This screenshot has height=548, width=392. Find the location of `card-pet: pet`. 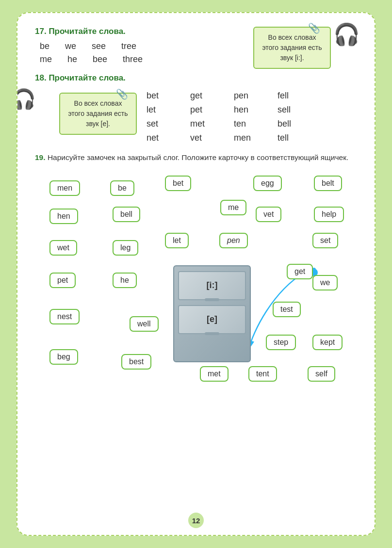

card-pet: pet is located at coordinates (63, 280).